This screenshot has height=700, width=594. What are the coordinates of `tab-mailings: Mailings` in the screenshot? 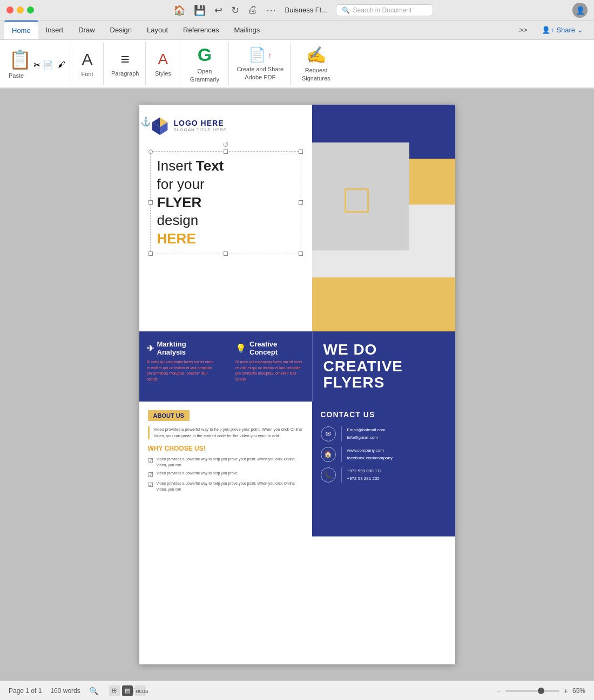 It's located at (247, 30).